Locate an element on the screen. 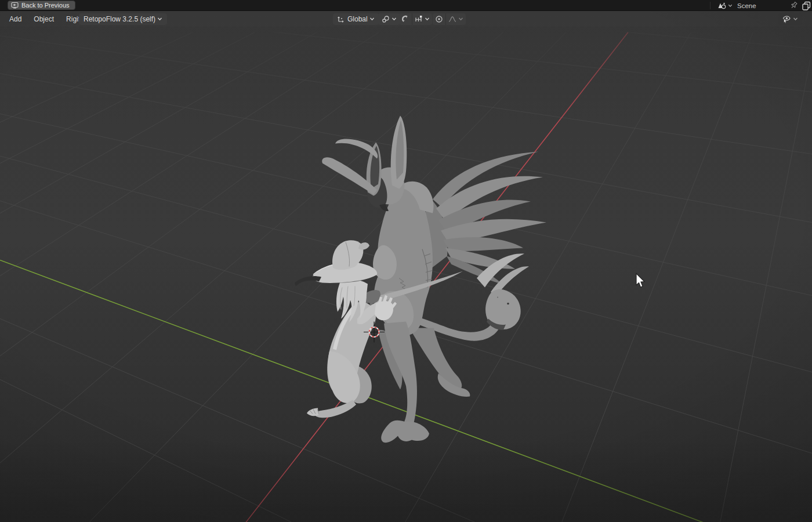  back-to-previous-button: Back to Previous is located at coordinates (42, 5).